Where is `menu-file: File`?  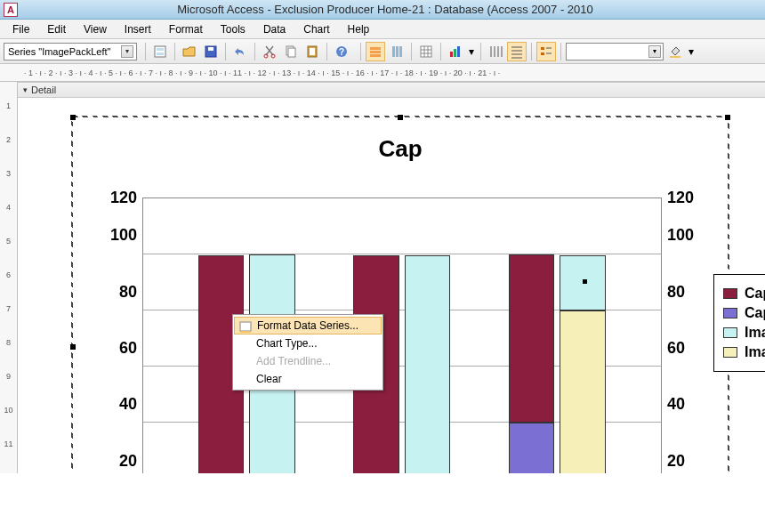
menu-file: File is located at coordinates (21, 29).